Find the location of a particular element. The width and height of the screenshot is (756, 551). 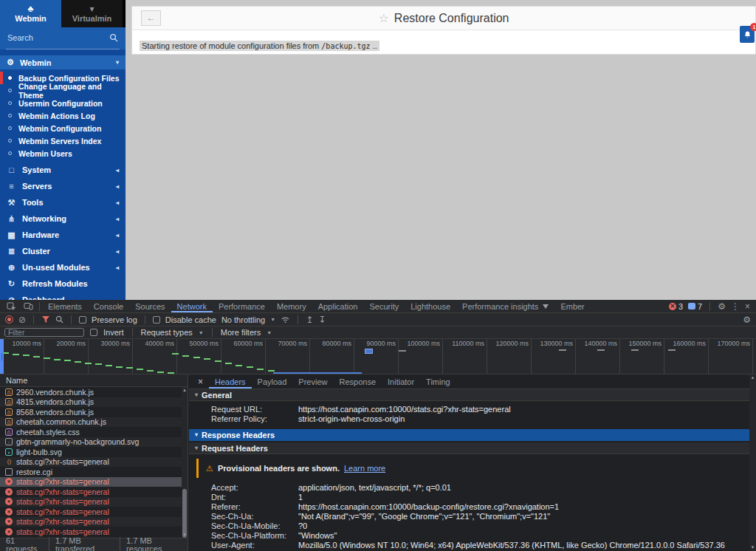

record-button is located at coordinates (9, 319).